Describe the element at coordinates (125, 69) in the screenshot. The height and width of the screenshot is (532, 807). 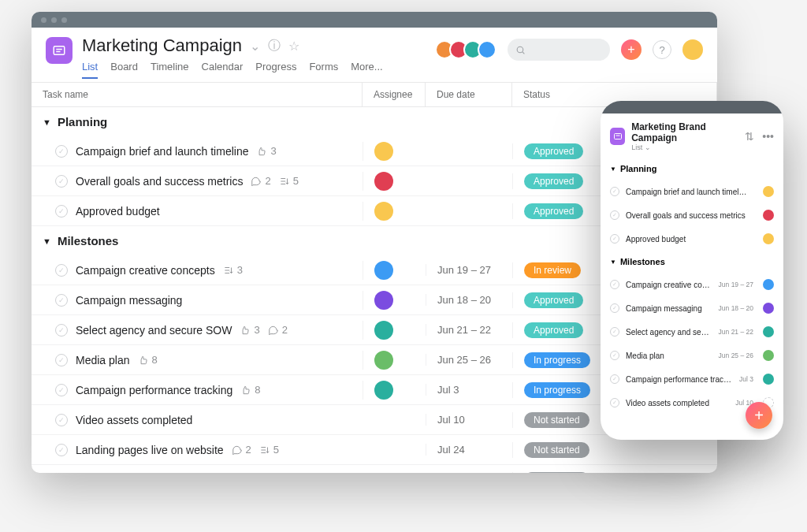
I see `tab-board: Board` at that location.